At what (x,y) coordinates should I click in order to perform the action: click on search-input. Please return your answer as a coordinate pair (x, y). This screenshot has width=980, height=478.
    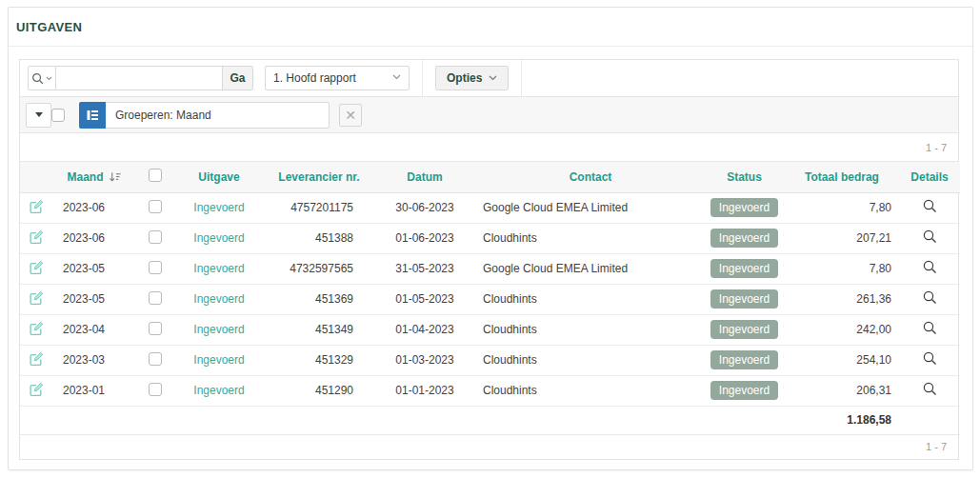
    Looking at the image, I should click on (139, 78).